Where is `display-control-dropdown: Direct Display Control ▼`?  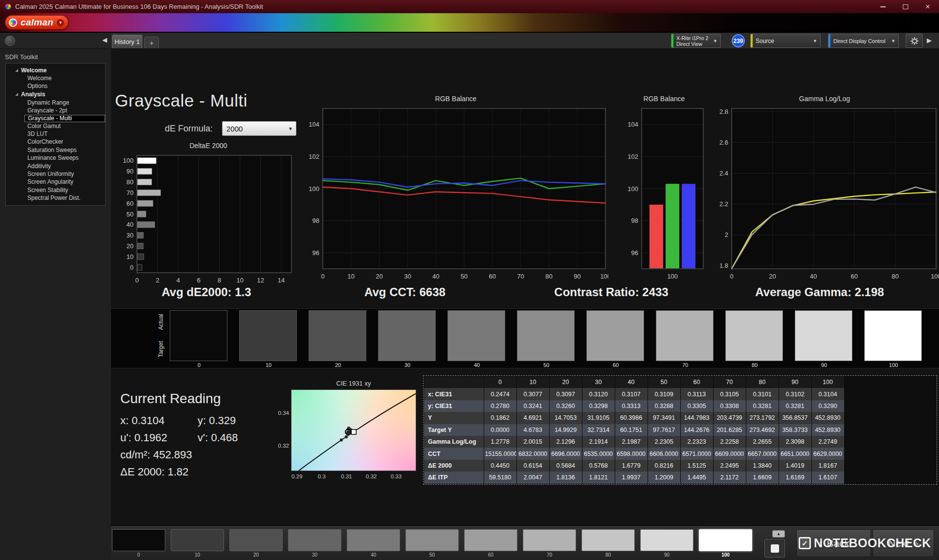
display-control-dropdown: Direct Display Control ▼ is located at coordinates (864, 41).